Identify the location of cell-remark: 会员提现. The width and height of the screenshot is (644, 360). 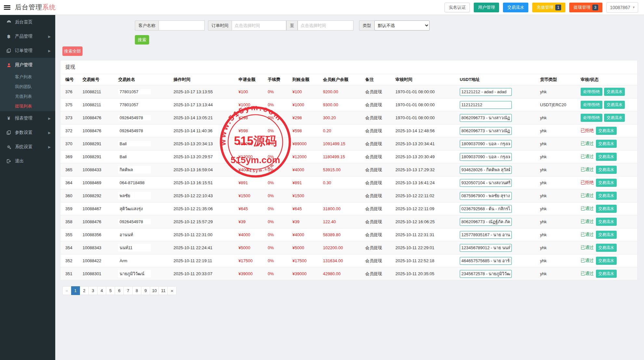
(378, 274).